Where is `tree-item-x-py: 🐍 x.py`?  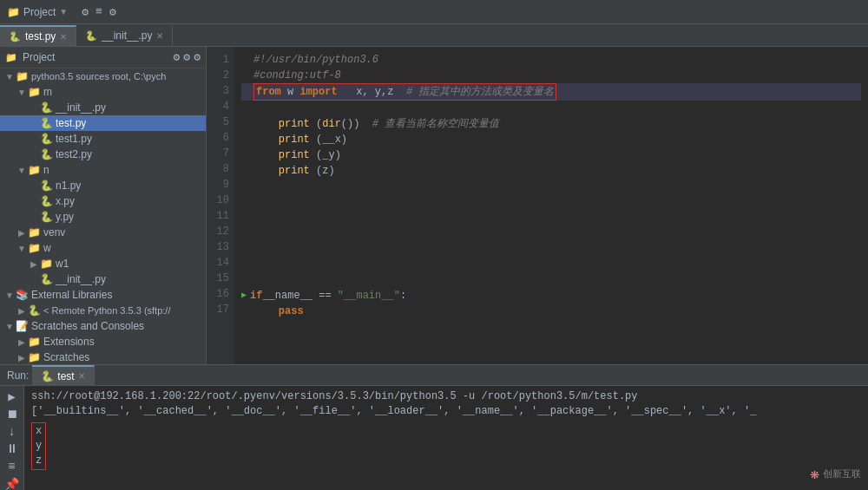
tree-item-x-py: 🐍 x.py is located at coordinates (102, 201).